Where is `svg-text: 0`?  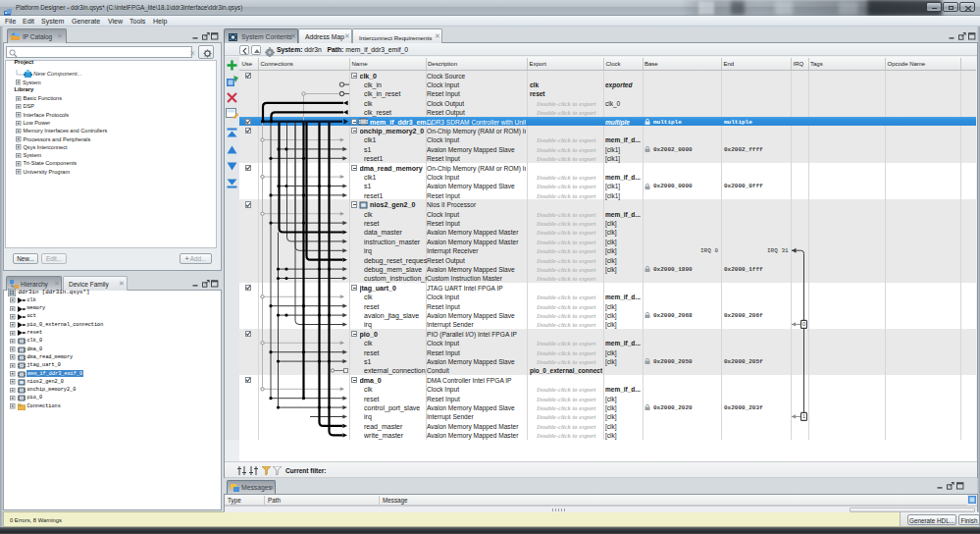 svg-text: 0 is located at coordinates (804, 324).